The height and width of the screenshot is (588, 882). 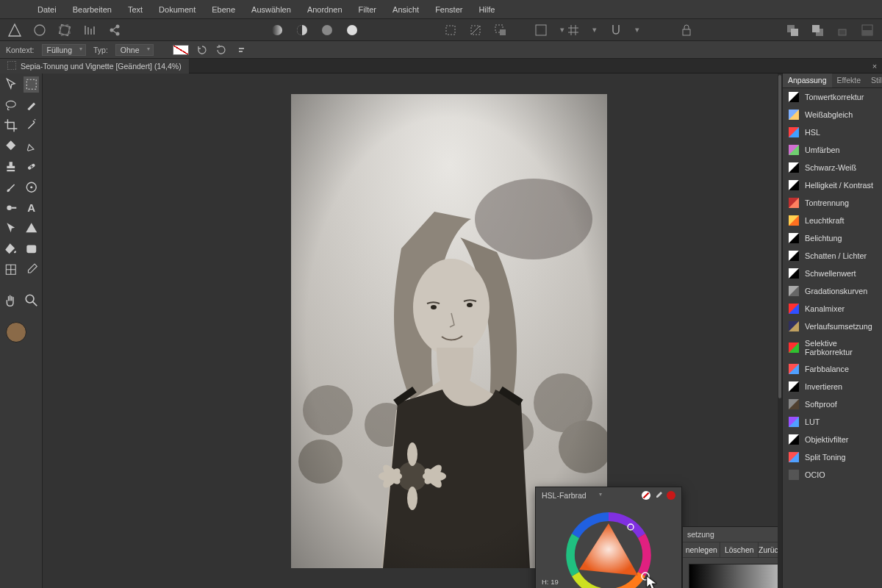 I want to click on menu-bearbeiten: Bearbeiten, so click(x=93, y=10).